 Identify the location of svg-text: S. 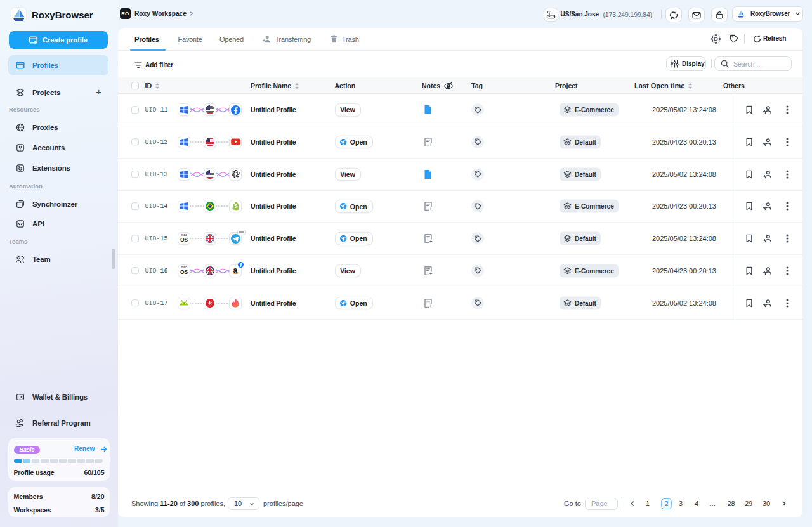
(236, 207).